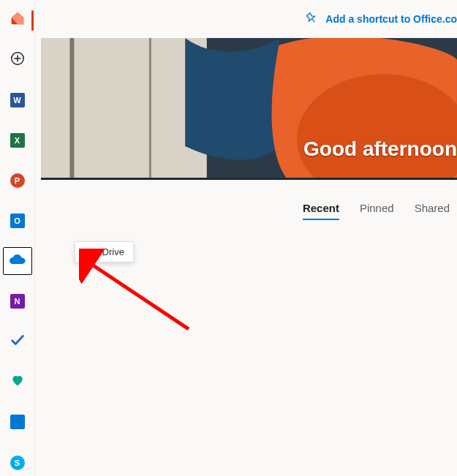 This screenshot has height=476, width=457. Describe the element at coordinates (391, 19) in the screenshot. I see `add-shortcut-label: Add a shortcut to Office.co` at that location.